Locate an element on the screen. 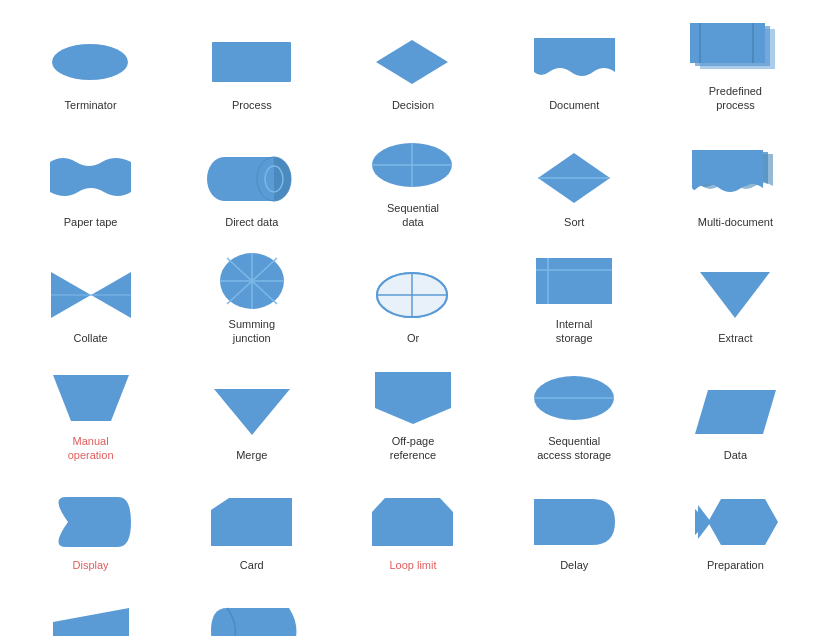 This screenshot has height=636, width=826. label-sort: Sort is located at coordinates (574, 222).